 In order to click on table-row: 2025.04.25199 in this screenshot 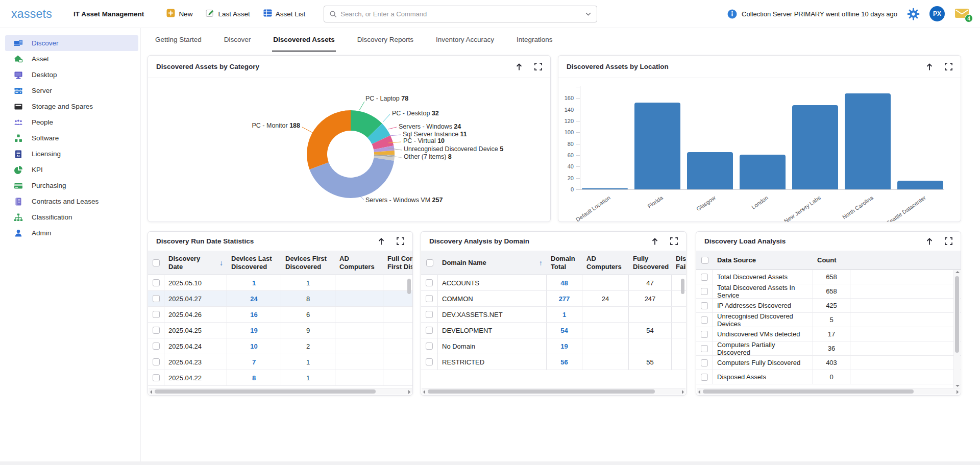, I will do `click(280, 331)`.